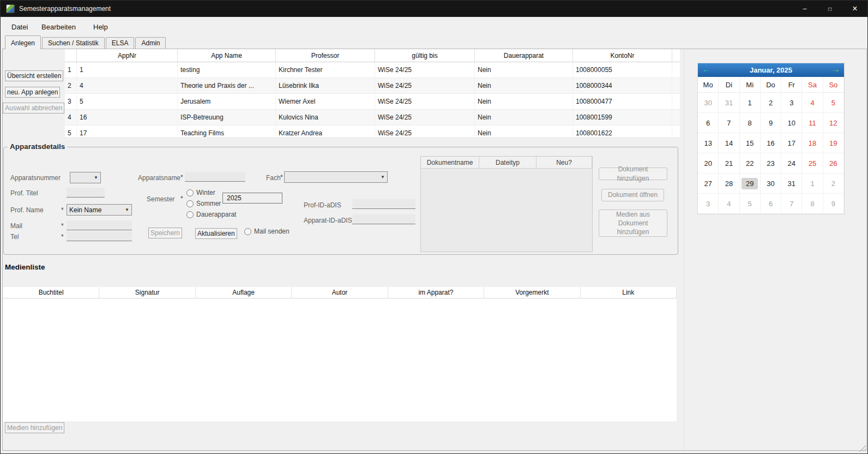 This screenshot has width=868, height=454. What do you see at coordinates (372, 131) in the screenshot?
I see `table-row: 517Teaching FilmsKratzer AndreaWiSe 24/2…` at bounding box center [372, 131].